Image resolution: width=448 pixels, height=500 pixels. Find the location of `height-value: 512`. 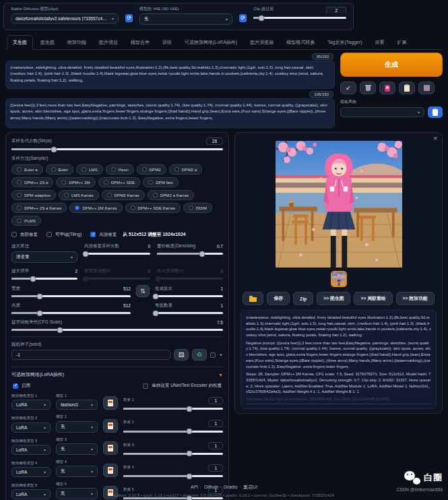

height-value: 512 is located at coordinates (127, 306).